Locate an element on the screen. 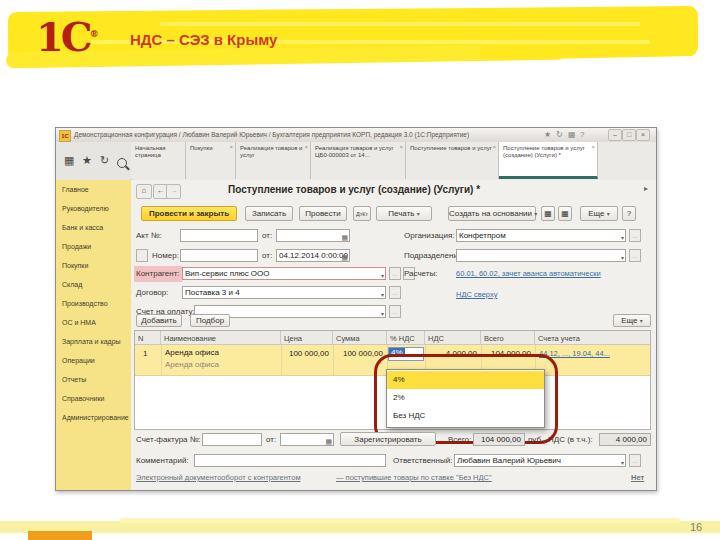  sidebar-item-operations: Операции is located at coordinates (78, 360).